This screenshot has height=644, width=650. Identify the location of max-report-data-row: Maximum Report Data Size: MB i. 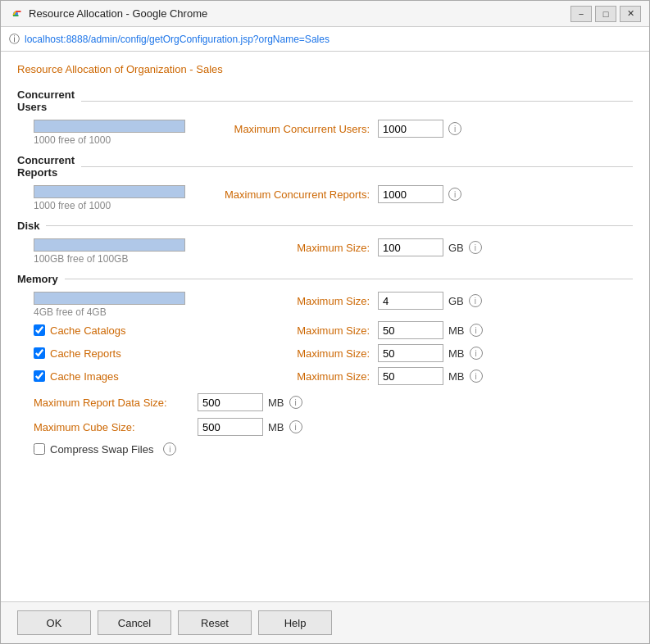
(325, 402).